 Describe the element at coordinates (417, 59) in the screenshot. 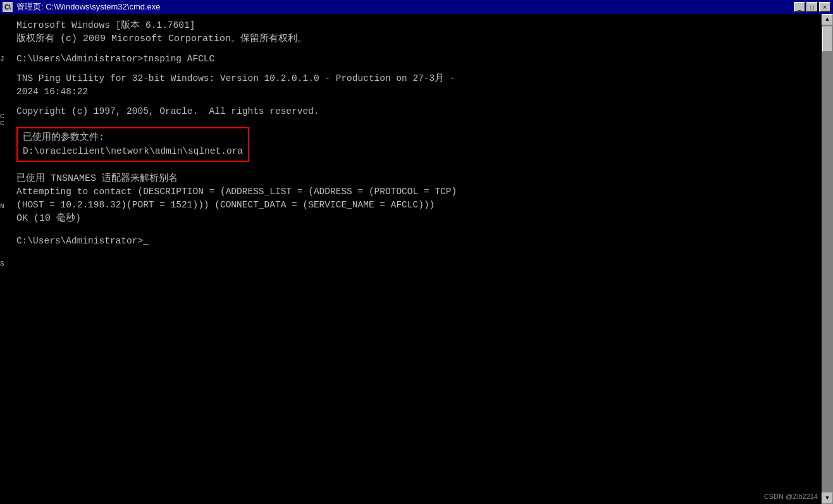

I see `line-tnsping-command: C:\Users\Administrator>tnsping AFCLC` at that location.